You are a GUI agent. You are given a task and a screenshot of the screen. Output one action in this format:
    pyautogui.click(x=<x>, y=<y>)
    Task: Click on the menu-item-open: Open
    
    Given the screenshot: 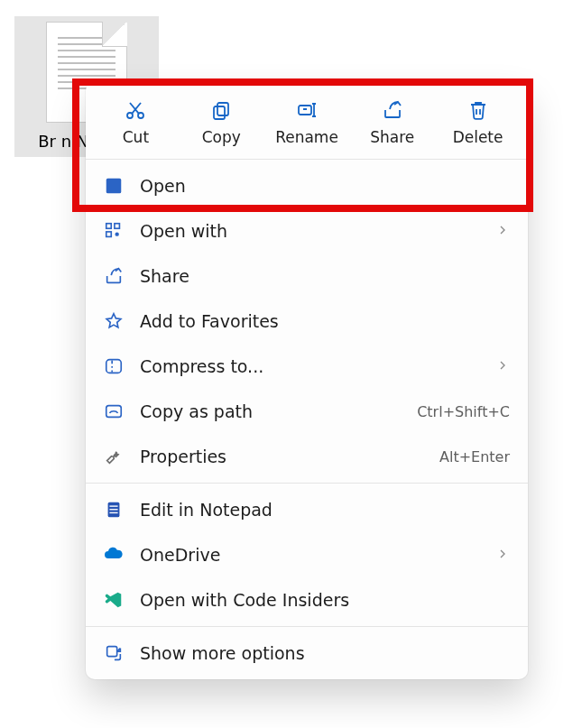 What is the action you would take?
    pyautogui.click(x=307, y=186)
    